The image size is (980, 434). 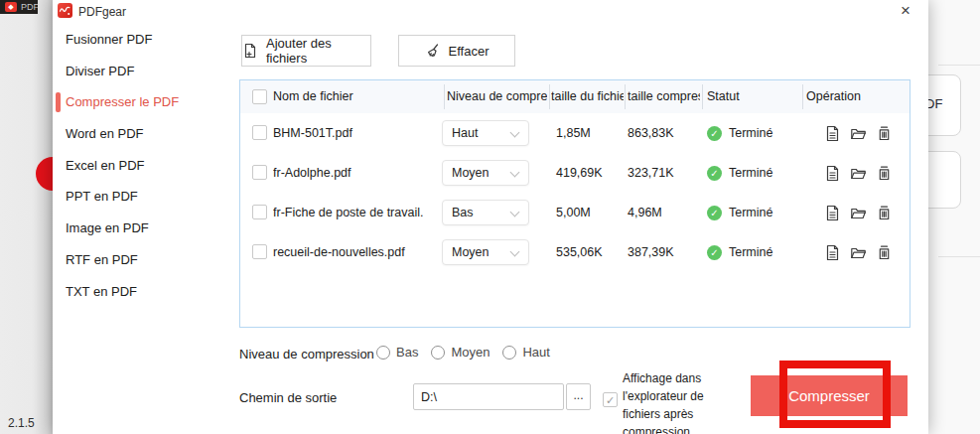 What do you see at coordinates (526, 352) in the screenshot?
I see `radio-haut: Haut` at bounding box center [526, 352].